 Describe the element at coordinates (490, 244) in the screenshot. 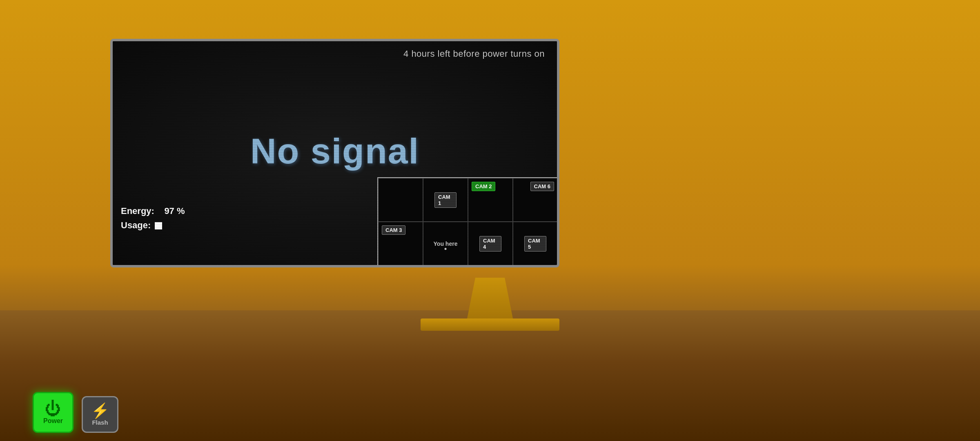

I see `cam-cell-cam4: CAM 4` at that location.